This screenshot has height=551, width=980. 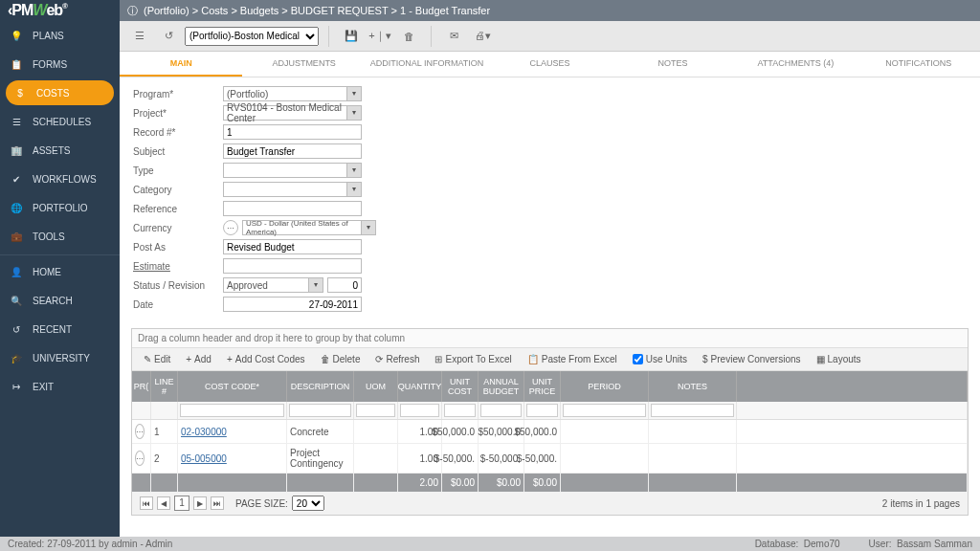 I want to click on label-program: Program*, so click(x=178, y=94).